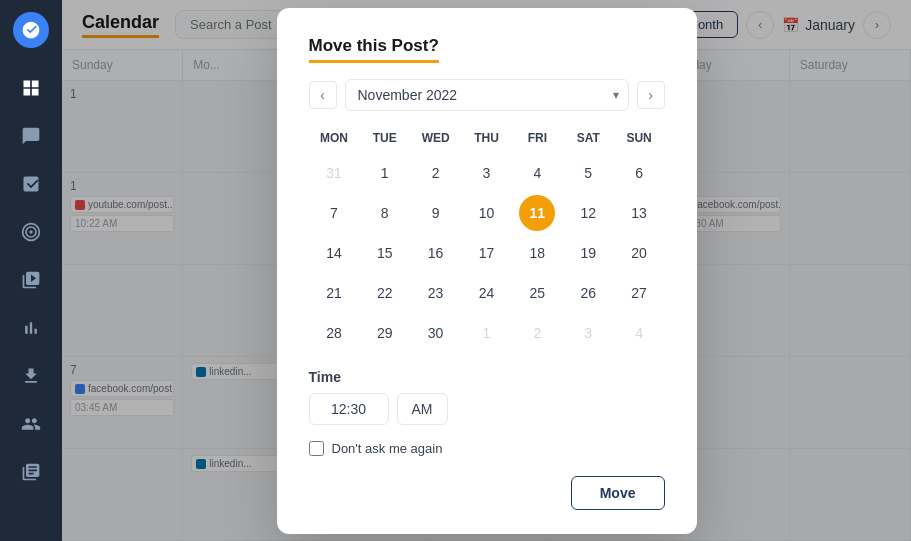  I want to click on dont-ask-checkbox, so click(316, 448).